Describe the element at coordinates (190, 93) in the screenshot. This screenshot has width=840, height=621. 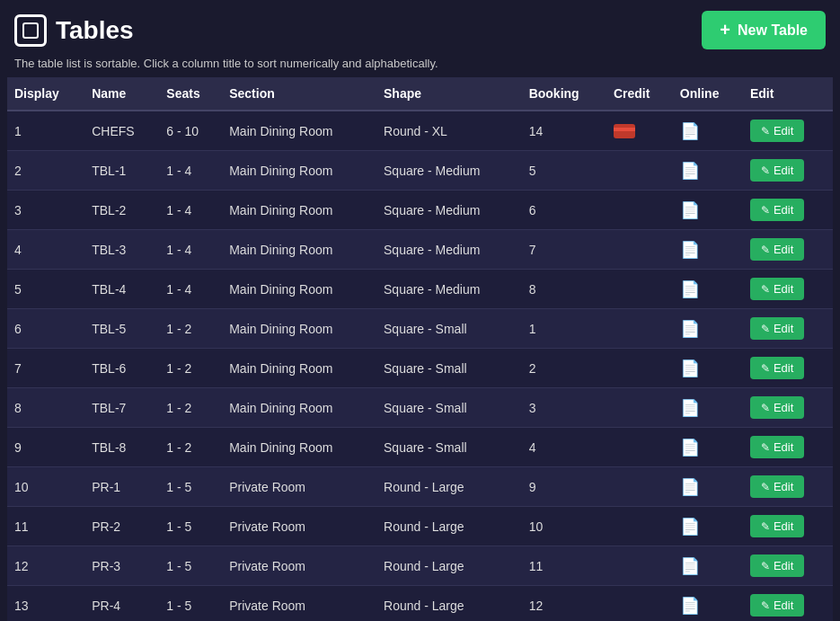
I see `col-seats: Seats` at that location.